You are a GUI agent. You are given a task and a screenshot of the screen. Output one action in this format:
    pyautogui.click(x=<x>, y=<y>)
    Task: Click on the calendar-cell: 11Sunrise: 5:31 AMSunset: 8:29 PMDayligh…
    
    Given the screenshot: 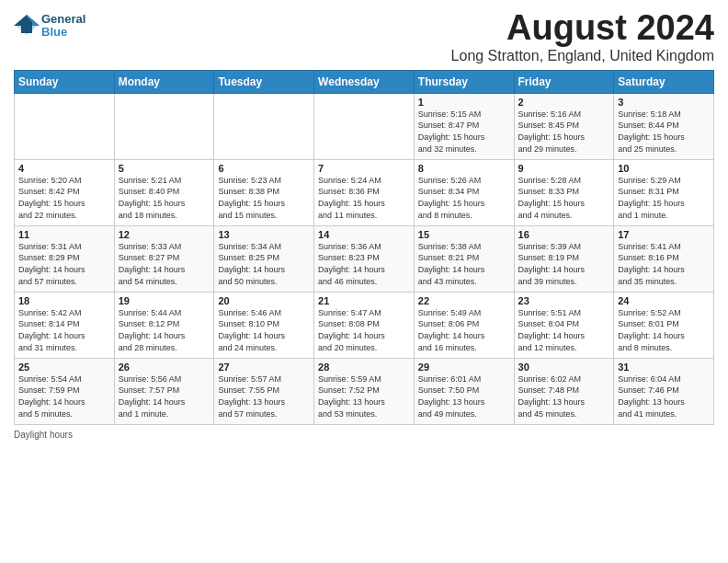 What is the action you would take?
    pyautogui.click(x=64, y=259)
    